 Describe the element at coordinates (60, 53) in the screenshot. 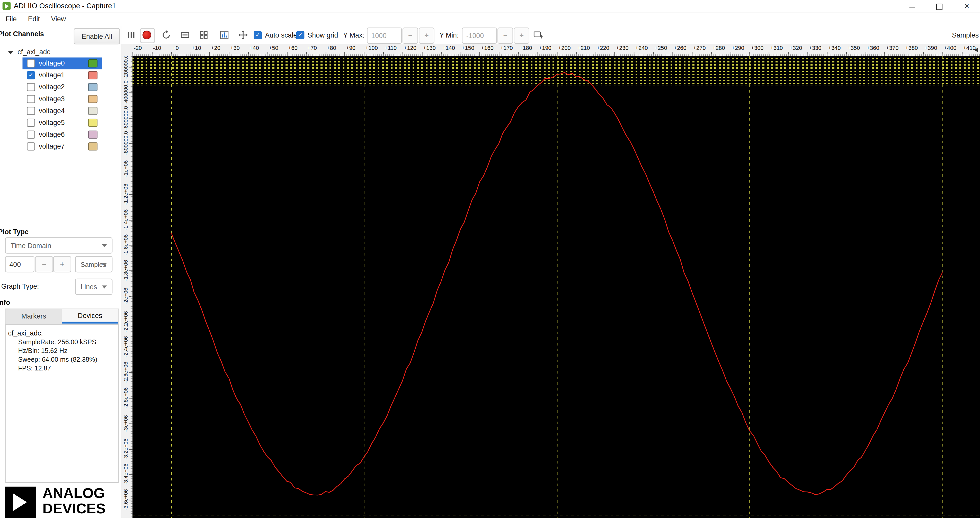

I see `device-tree-header: cf_axi_adc` at that location.